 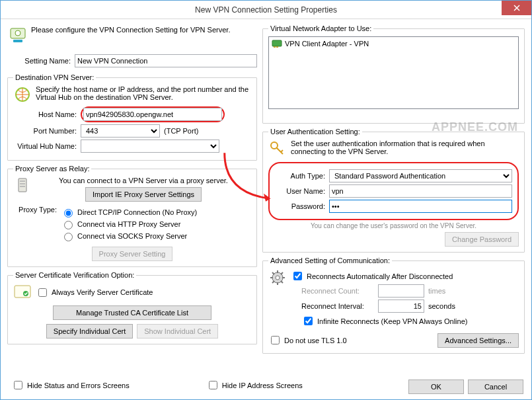 I want to click on proxy-legend: Proxy Server as Relay:, so click(x=52, y=169).